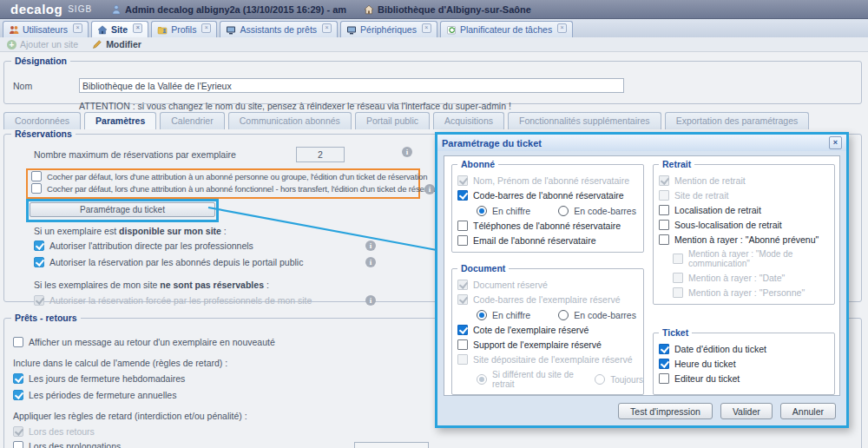  I want to click on date-edition-checkbox, so click(664, 349).